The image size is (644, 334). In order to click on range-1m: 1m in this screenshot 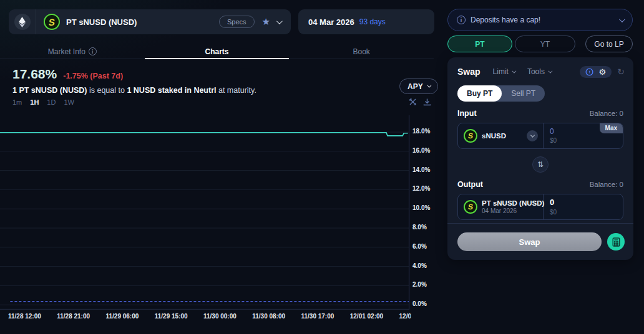, I will do `click(17, 102)`.